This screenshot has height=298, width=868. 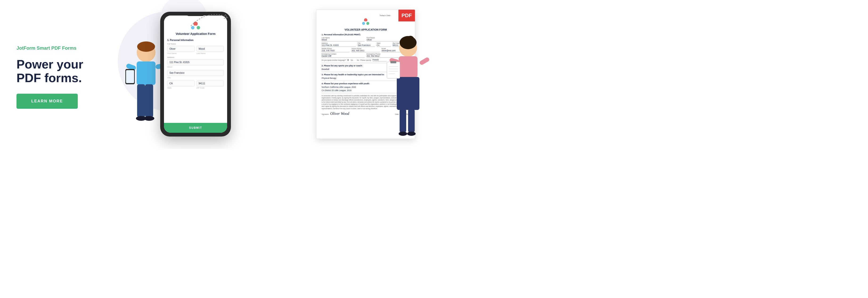 What do you see at coordinates (210, 84) in the screenshot?
I see `phone-zip-input: 94111` at bounding box center [210, 84].